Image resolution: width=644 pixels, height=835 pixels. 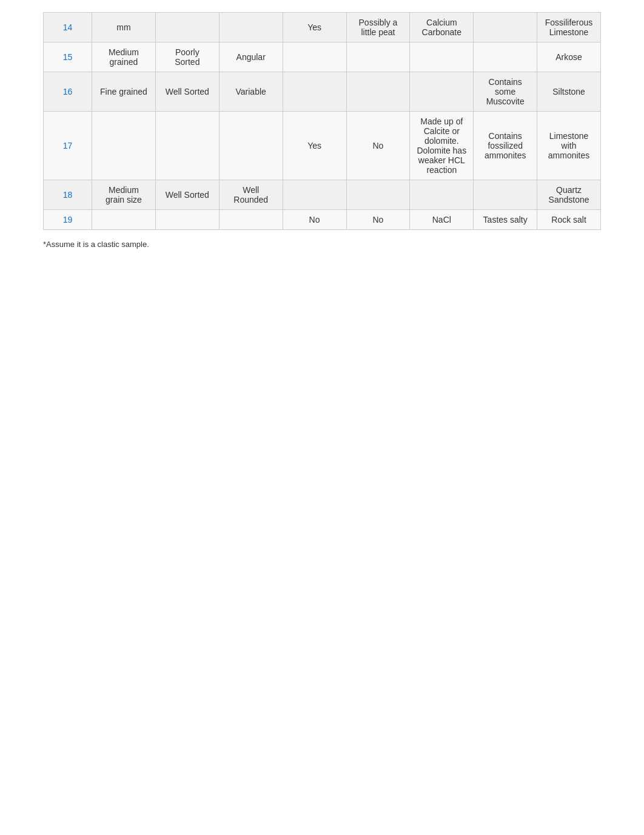 I want to click on footnote: *Assume it is a clastic sample., so click(x=322, y=244).